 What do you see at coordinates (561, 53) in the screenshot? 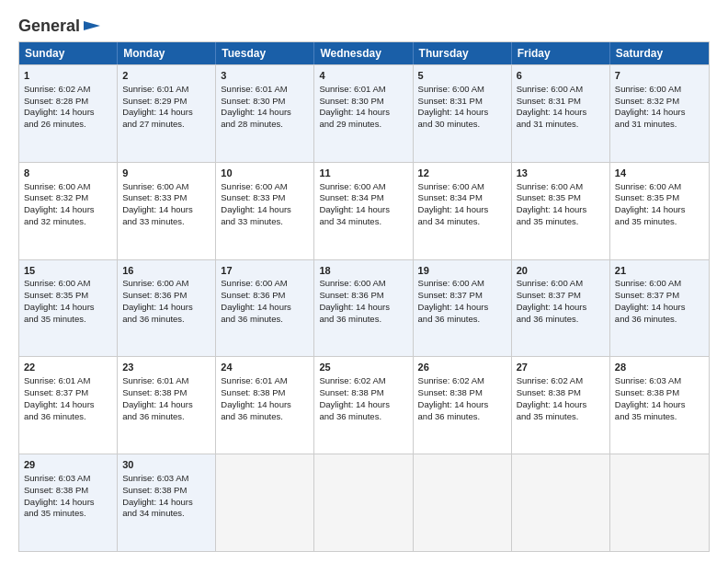
I see `day-header-friday: Friday` at bounding box center [561, 53].